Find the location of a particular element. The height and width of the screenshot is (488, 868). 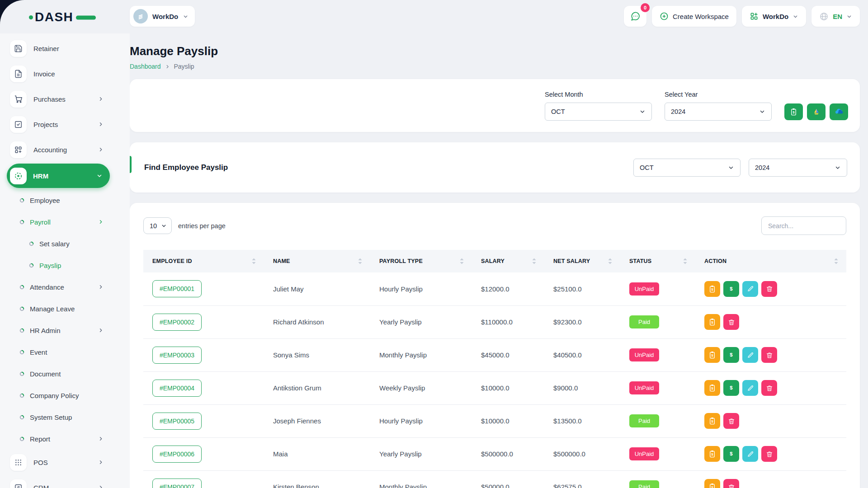

sidebar-item-set-salary: Set salary is located at coordinates (65, 244).